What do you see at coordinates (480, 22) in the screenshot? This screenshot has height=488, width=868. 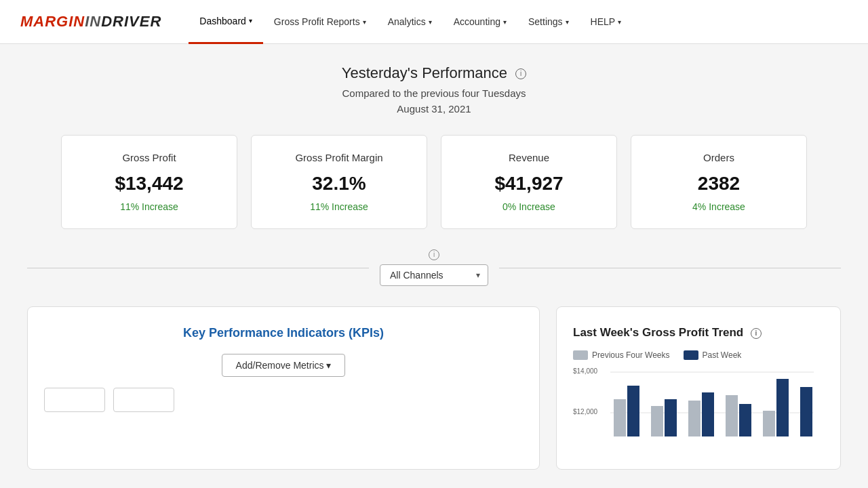 I see `nav-accounting: Accounting▾` at bounding box center [480, 22].